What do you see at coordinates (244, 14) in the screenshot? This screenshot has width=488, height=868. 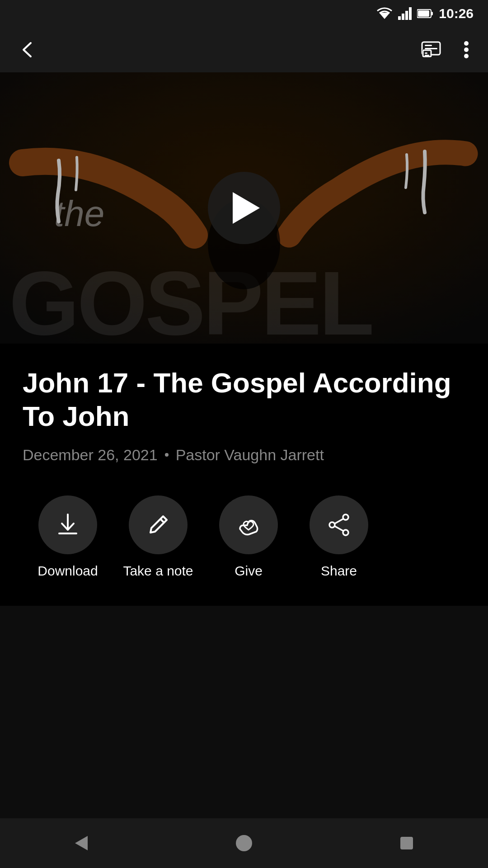 I see `status-bar: 10:26` at bounding box center [244, 14].